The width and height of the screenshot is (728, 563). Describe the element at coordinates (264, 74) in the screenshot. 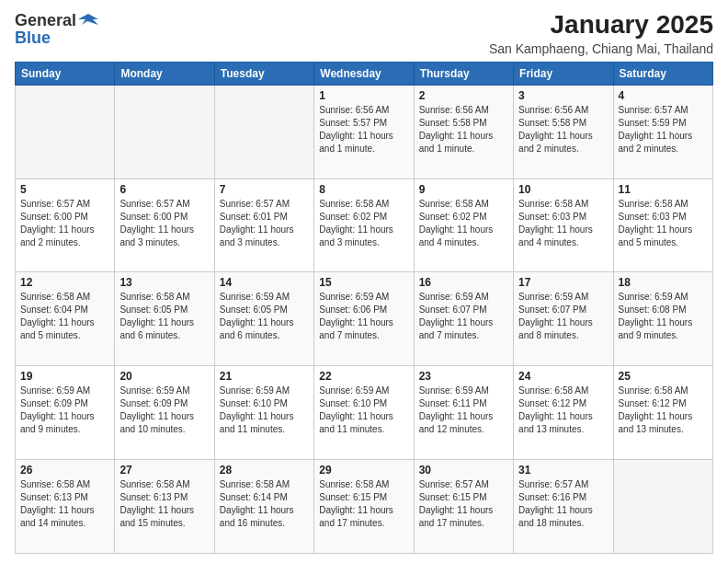

I see `header-tuesday: Tuesday` at that location.